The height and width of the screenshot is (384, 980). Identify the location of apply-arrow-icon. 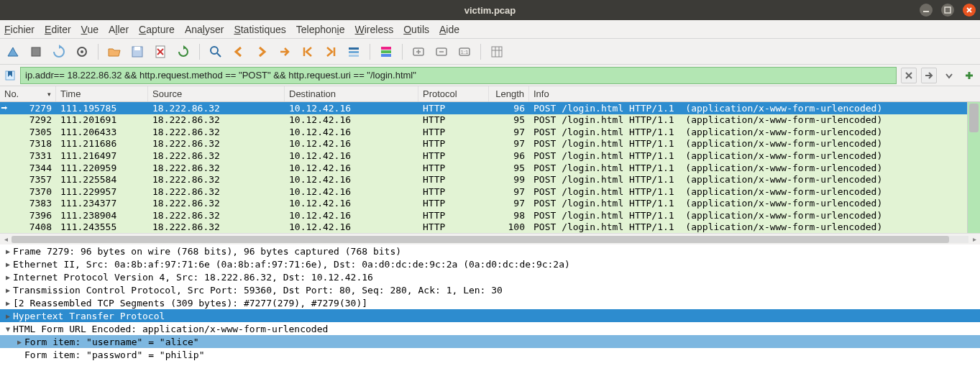
(929, 76).